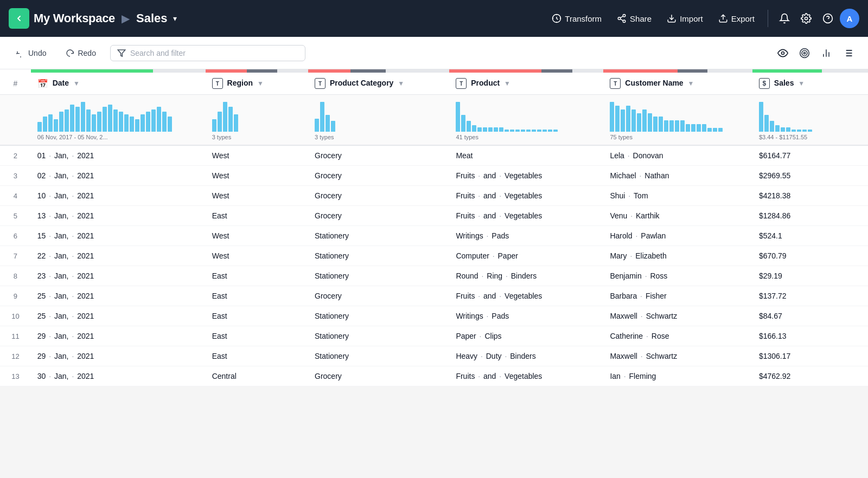  What do you see at coordinates (434, 236) in the screenshot?
I see `table-row: 615 · Jan, · 2021WestStationeryWritings …` at bounding box center [434, 236].